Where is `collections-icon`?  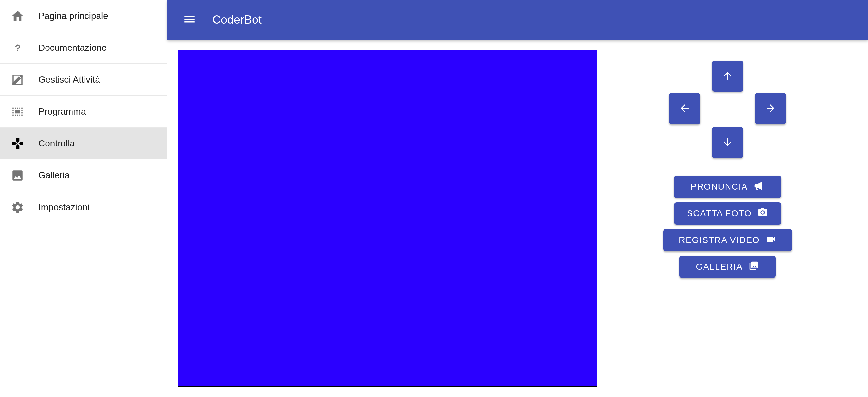 collections-icon is located at coordinates (754, 267).